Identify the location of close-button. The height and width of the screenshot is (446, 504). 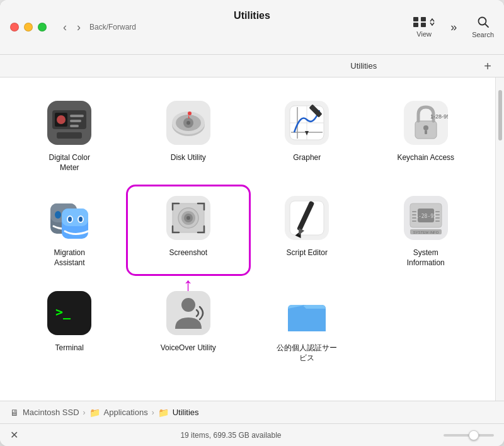
(14, 27).